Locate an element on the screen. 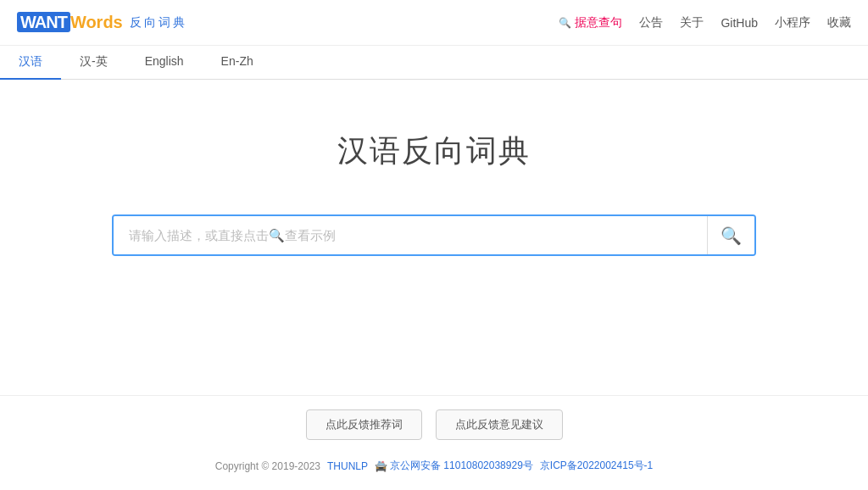  logo-subtitle: 反向词典 is located at coordinates (159, 23).